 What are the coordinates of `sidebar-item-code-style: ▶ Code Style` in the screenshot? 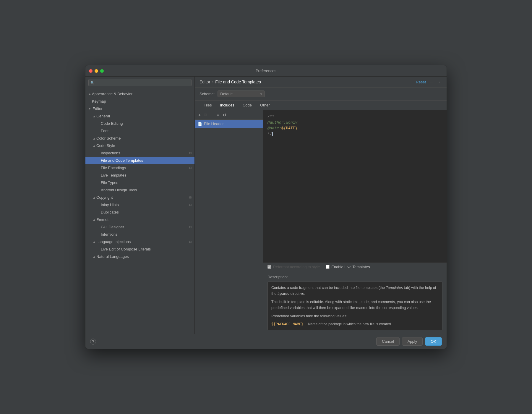 It's located at (140, 145).